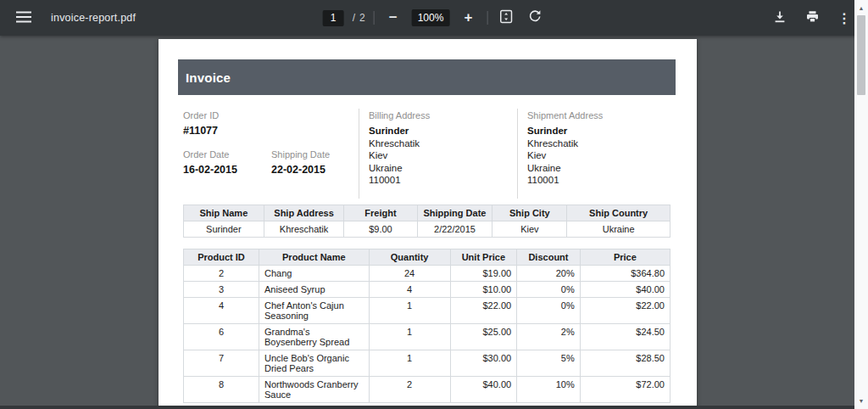 This screenshot has width=868, height=409. Describe the element at coordinates (861, 8) in the screenshot. I see `scroll-up-button: ▲` at that location.